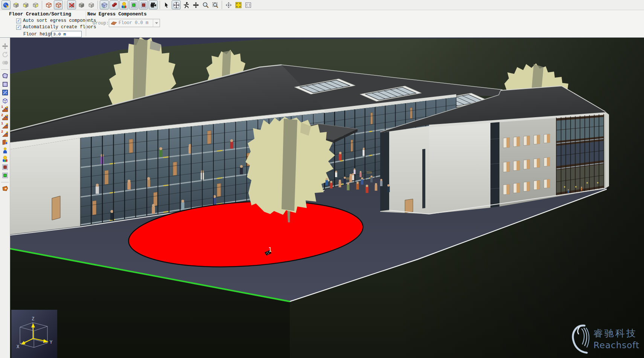 The image size is (644, 358). Describe the element at coordinates (385, 171) in the screenshot. I see `right-wing-west-glass` at that location.